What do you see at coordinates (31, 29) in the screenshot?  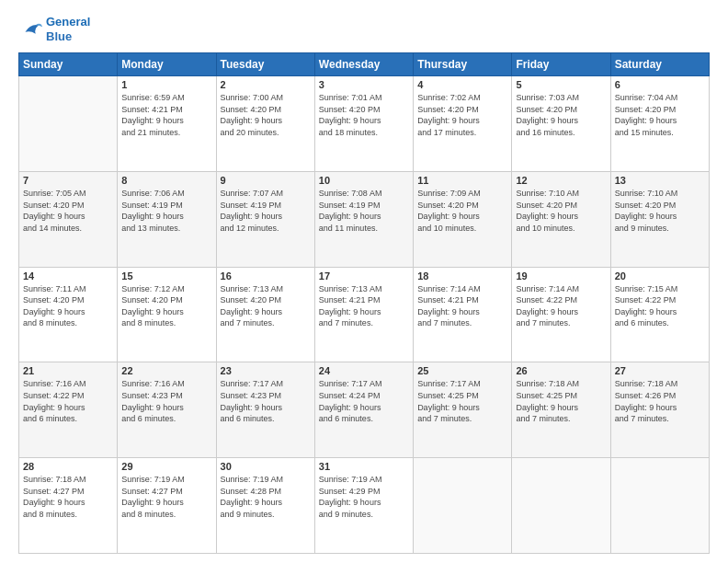 I see `logo-icon` at bounding box center [31, 29].